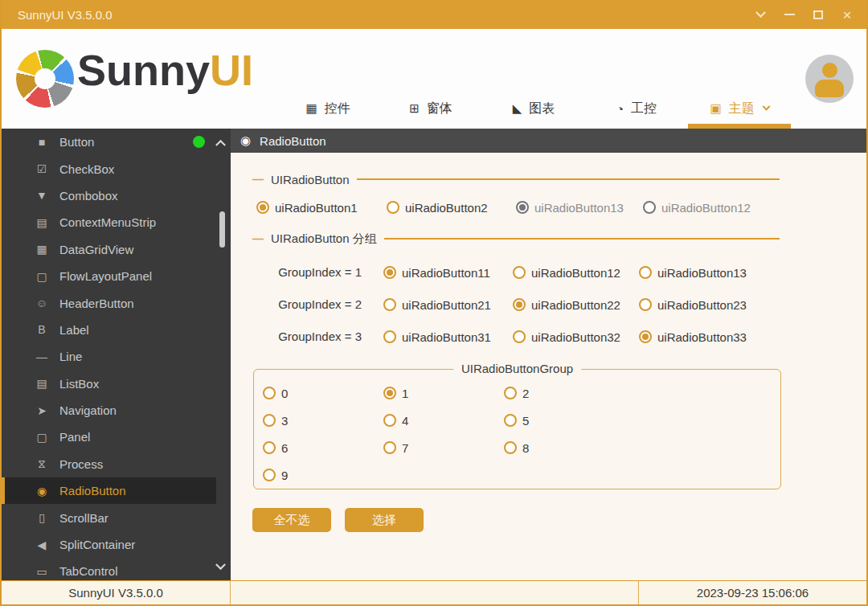 This screenshot has width=868, height=606. Describe the element at coordinates (324, 240) in the screenshot. I see `group2-title: UIRadioButton 分组` at that location.